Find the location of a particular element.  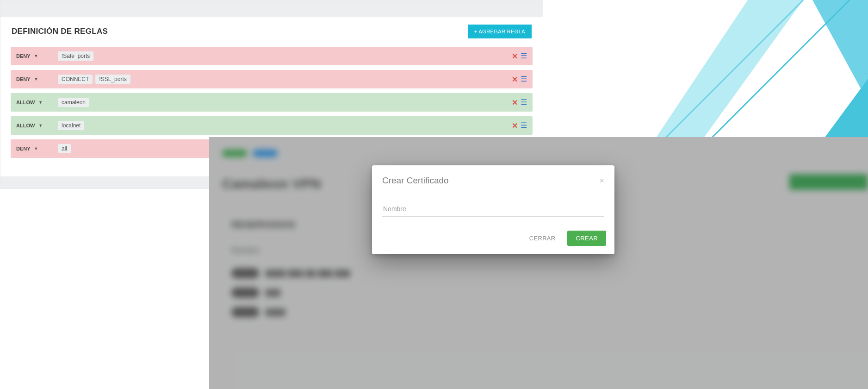

certificate-name-input is located at coordinates (493, 209).